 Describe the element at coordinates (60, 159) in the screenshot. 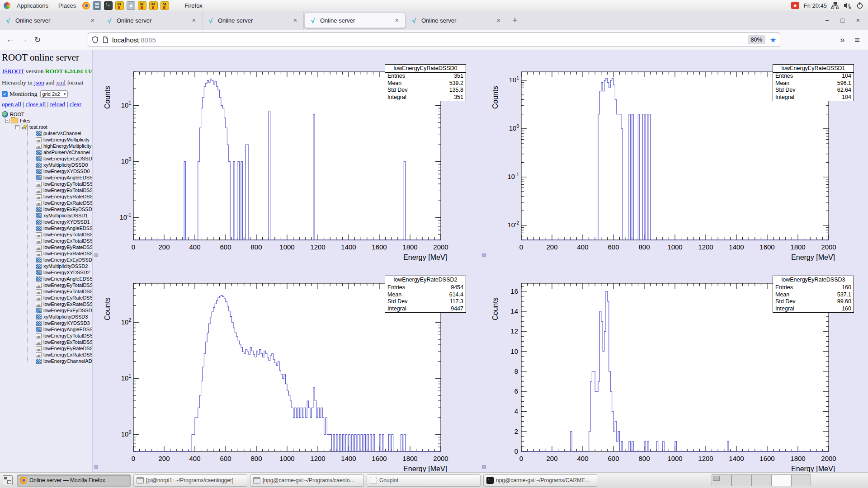

I see `tree-item-lowEnergyExEyDSSD0: lowEnergyExEyDSSD0` at that location.